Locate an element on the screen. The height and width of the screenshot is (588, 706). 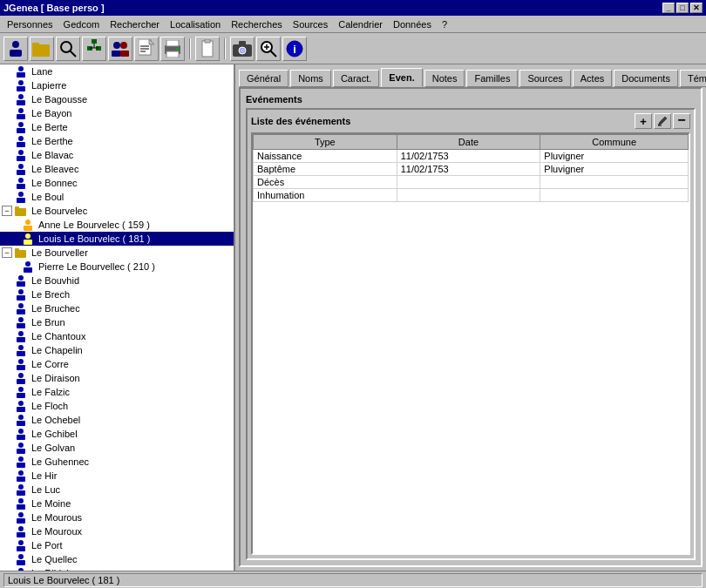
close-button: ✕ is located at coordinates (696, 8).